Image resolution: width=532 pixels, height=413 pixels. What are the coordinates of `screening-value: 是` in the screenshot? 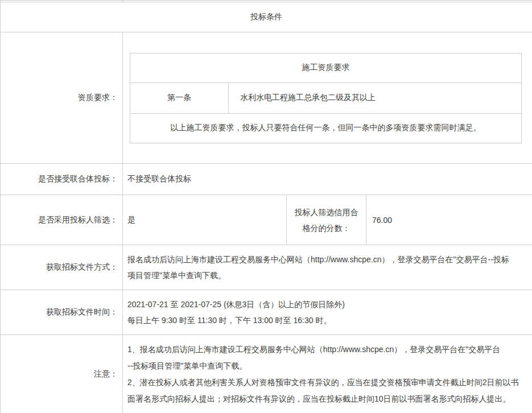 It's located at (205, 220).